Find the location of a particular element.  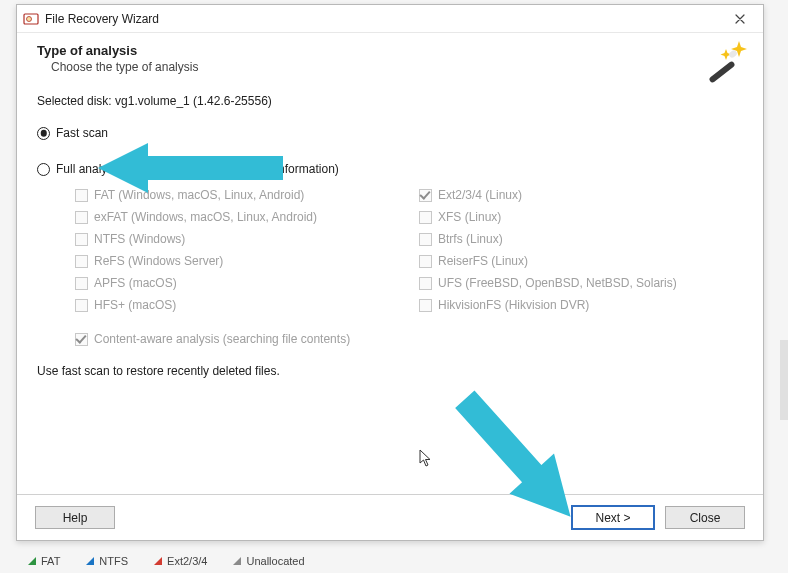

checkbox-exfat: exFAT (Windows, macOS, Linux, Android) is located at coordinates (237, 217).